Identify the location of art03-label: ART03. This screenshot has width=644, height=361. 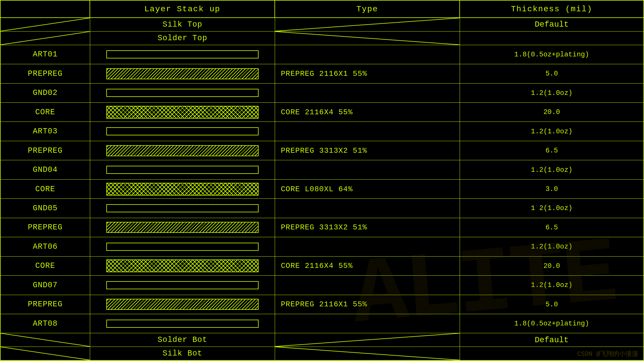
(45, 131).